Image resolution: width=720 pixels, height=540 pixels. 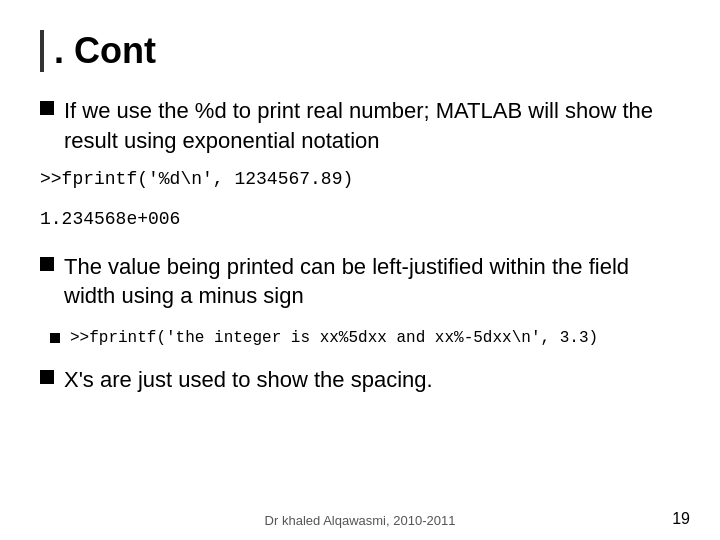 What do you see at coordinates (360, 180) in the screenshot?
I see `code-line-1: >>fprintf('%d\n', 1234567.89)` at bounding box center [360, 180].